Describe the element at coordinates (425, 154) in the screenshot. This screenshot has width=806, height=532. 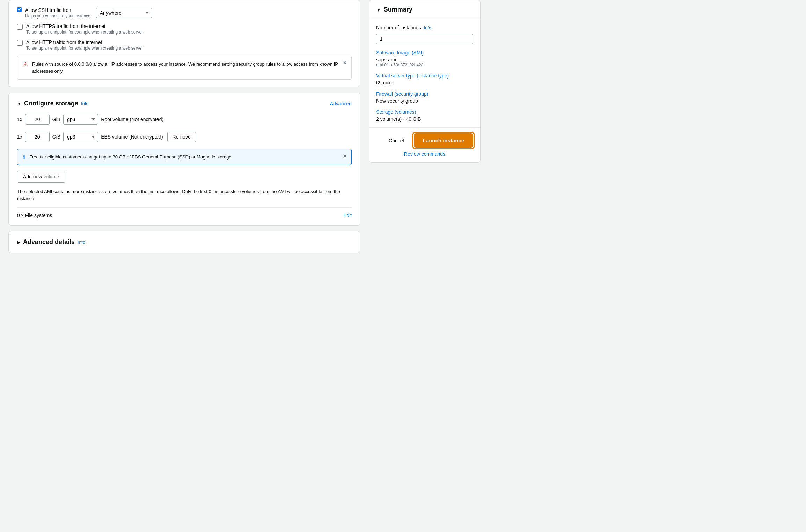
I see `review-commands-link: Review commands` at that location.